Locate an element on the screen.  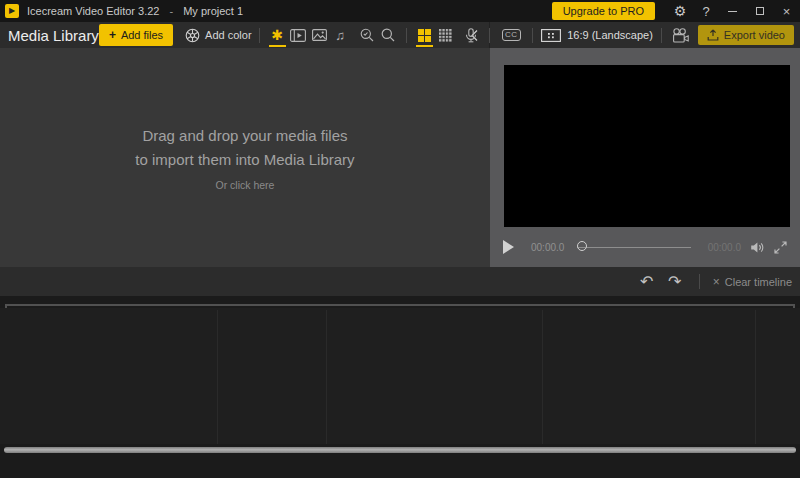
film-camera-icon is located at coordinates (680, 36).